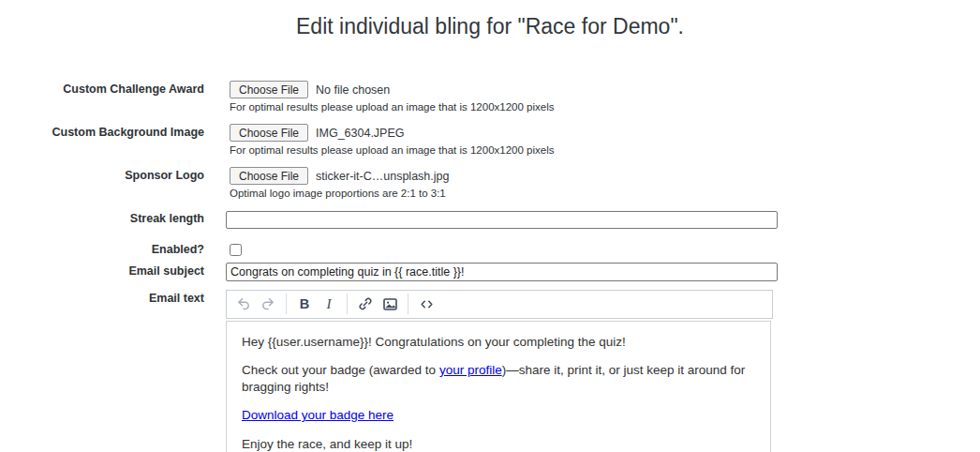 The width and height of the screenshot is (980, 452). What do you see at coordinates (603, 219) in the screenshot?
I see `streak-length-field` at bounding box center [603, 219].